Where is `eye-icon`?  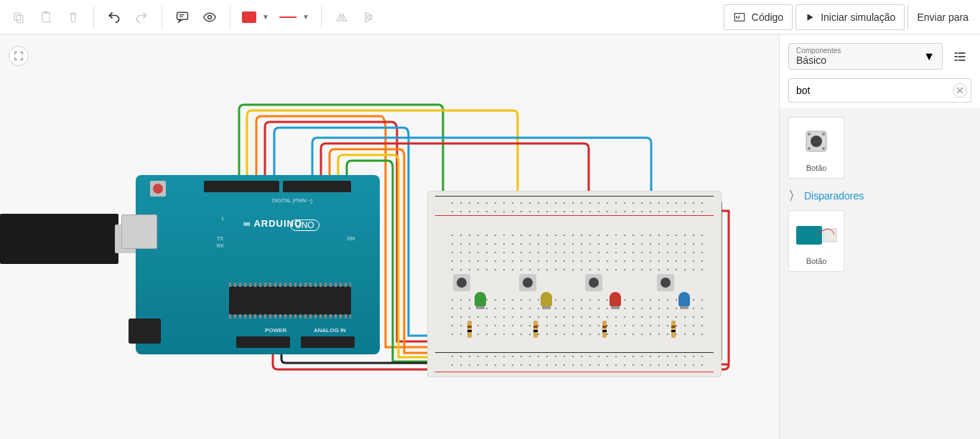 eye-icon is located at coordinates (210, 17).